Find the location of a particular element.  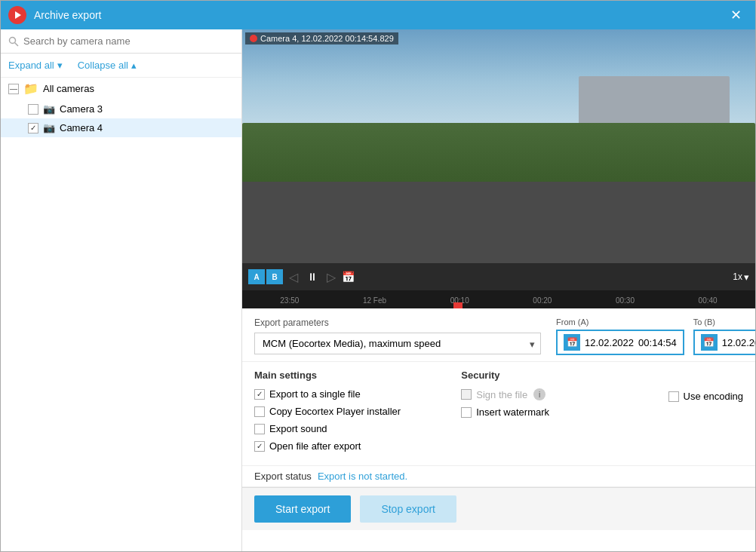

b-button: B is located at coordinates (275, 277).